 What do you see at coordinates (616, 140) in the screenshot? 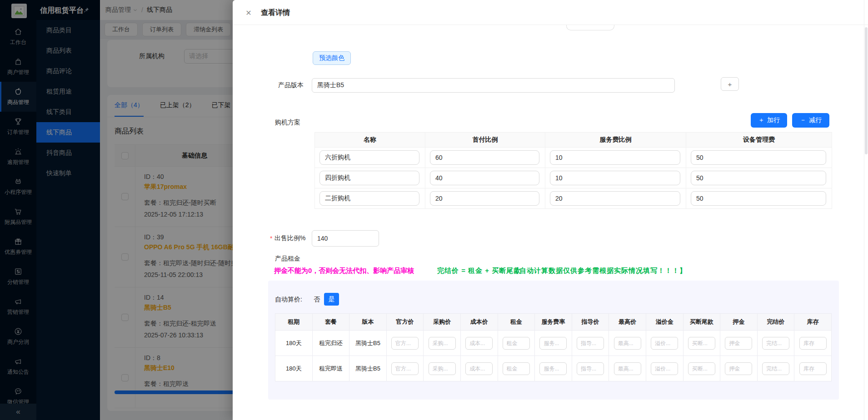
I see `plan-col-servicefee: 服务费比例` at bounding box center [616, 140].